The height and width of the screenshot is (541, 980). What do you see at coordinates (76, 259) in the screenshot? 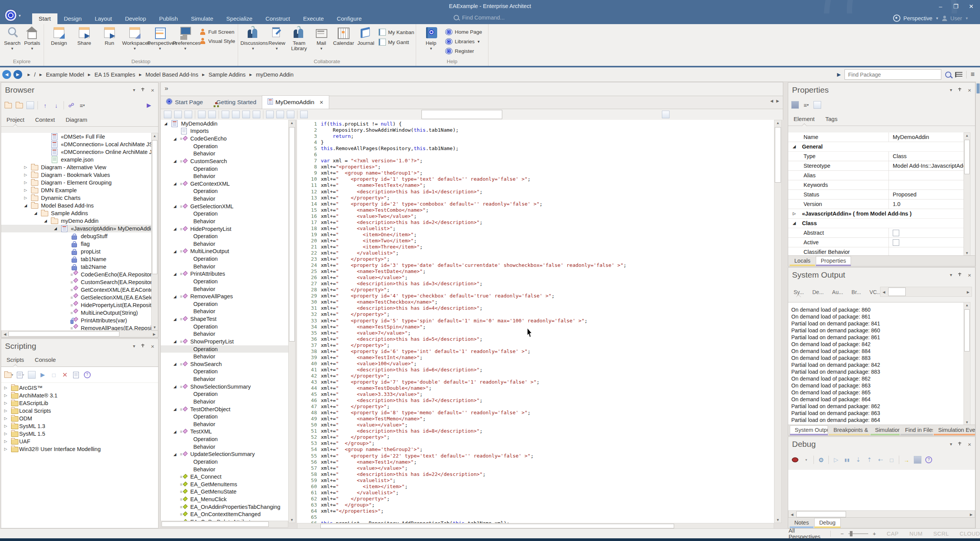
I see `tree-item: tab1Name` at bounding box center [76, 259].